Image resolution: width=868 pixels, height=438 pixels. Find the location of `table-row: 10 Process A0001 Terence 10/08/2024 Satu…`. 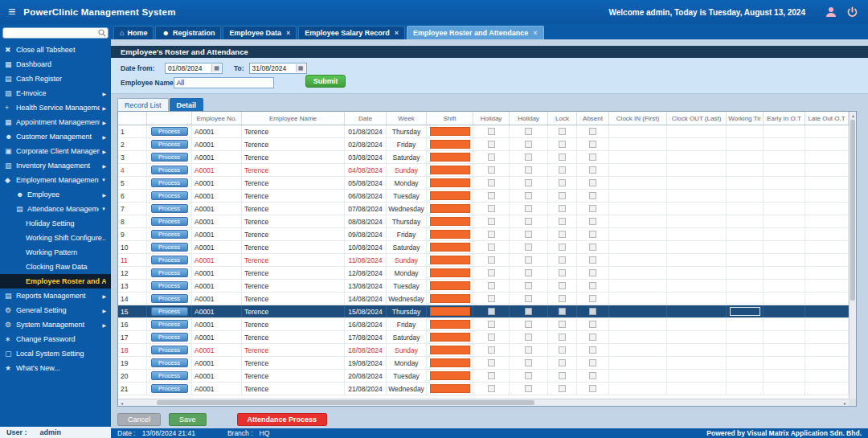

table-row: 10 Process A0001 Terence 10/08/2024 Satu… is located at coordinates (484, 248).